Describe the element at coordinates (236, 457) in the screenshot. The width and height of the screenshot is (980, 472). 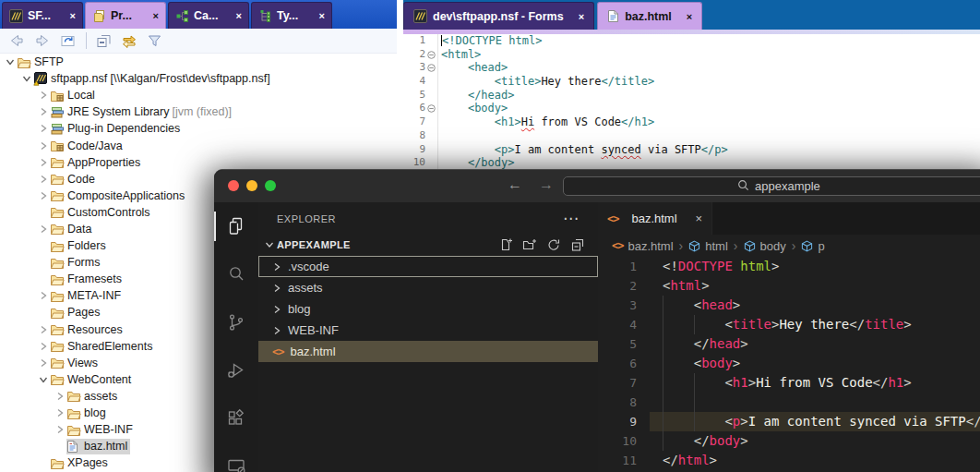
I see `remote-explorer-icon` at that location.